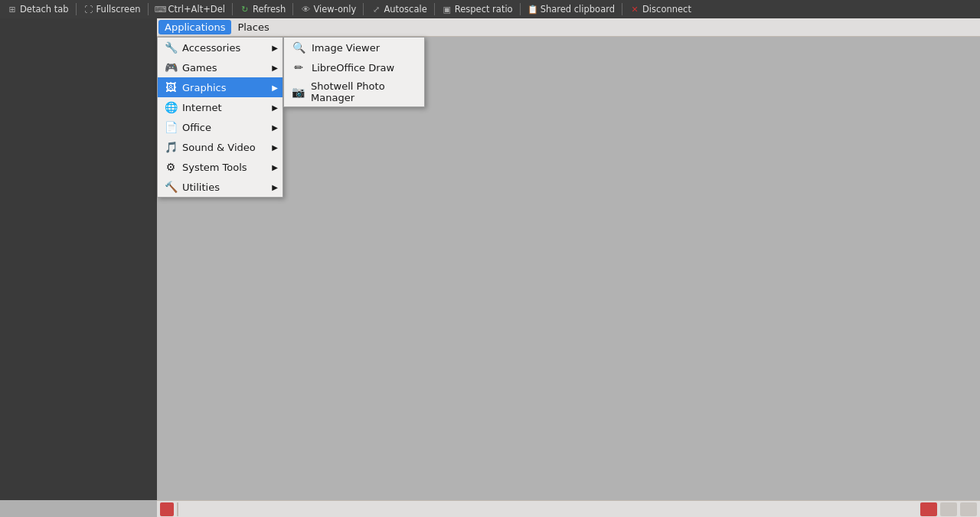  I want to click on menu-item-sound-video: 🎵 Sound & Video ▶, so click(220, 147).